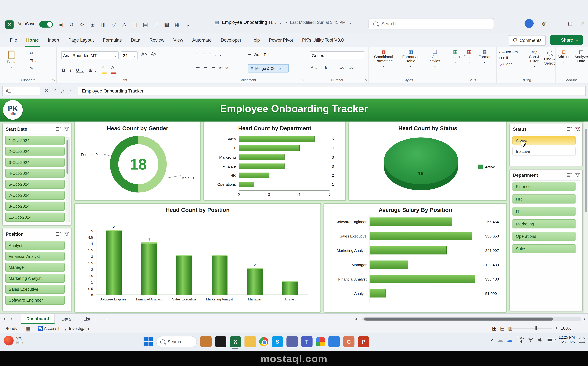 This screenshot has height=366, width=588. I want to click on normal-view-icon: ▦, so click(494, 328).